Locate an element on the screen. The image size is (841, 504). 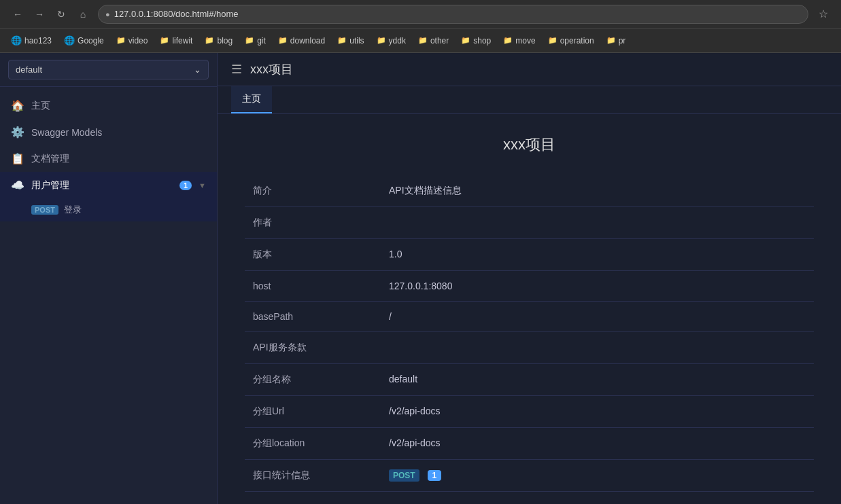
table-row-group-url: 分组Url /v2/api-docs is located at coordinates (529, 412).